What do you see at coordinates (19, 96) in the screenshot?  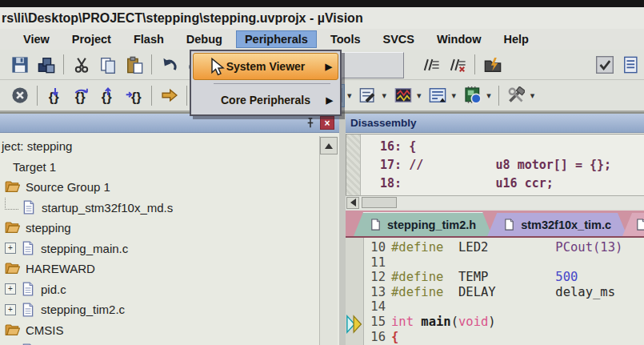 I see `stop-button` at bounding box center [19, 96].